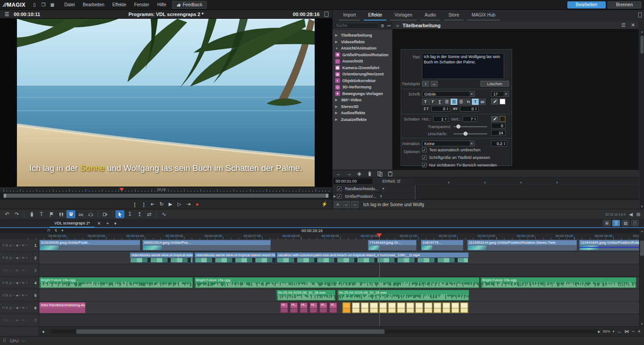 This screenshot has width=644, height=345. What do you see at coordinates (130, 214) in the screenshot?
I see `mouse-mode-single-icon: ↧` at bounding box center [130, 214].